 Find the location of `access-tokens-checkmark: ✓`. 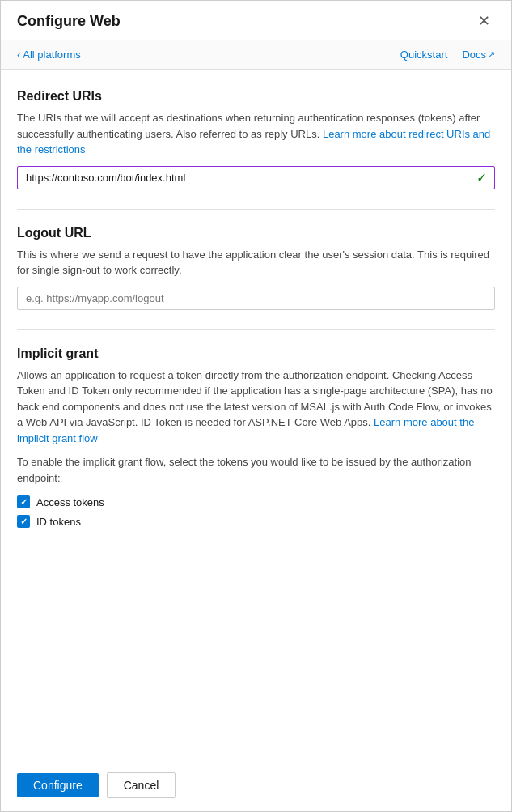

access-tokens-checkmark: ✓ is located at coordinates (24, 502).